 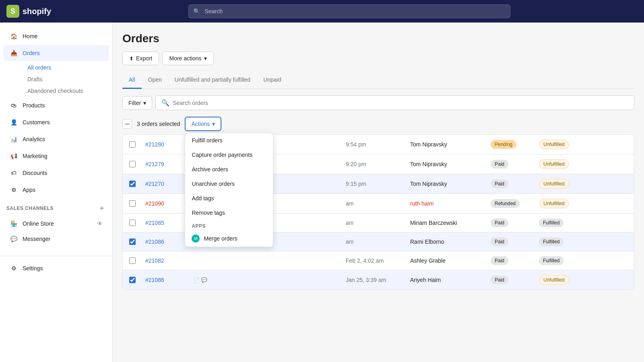 I want to click on tab-unpaid: Unpaid, so click(x=272, y=80).